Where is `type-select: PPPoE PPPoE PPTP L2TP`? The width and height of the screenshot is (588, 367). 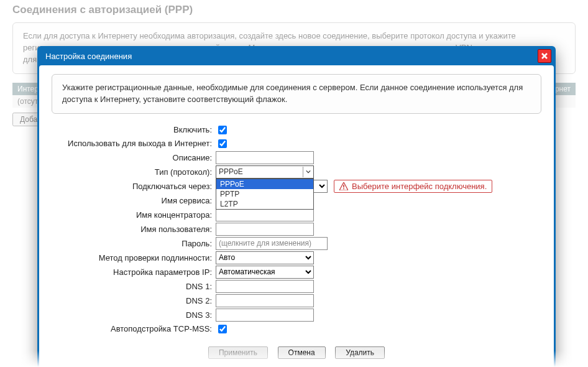 type-select: PPPoE PPPoE PPTP L2TP is located at coordinates (265, 172).